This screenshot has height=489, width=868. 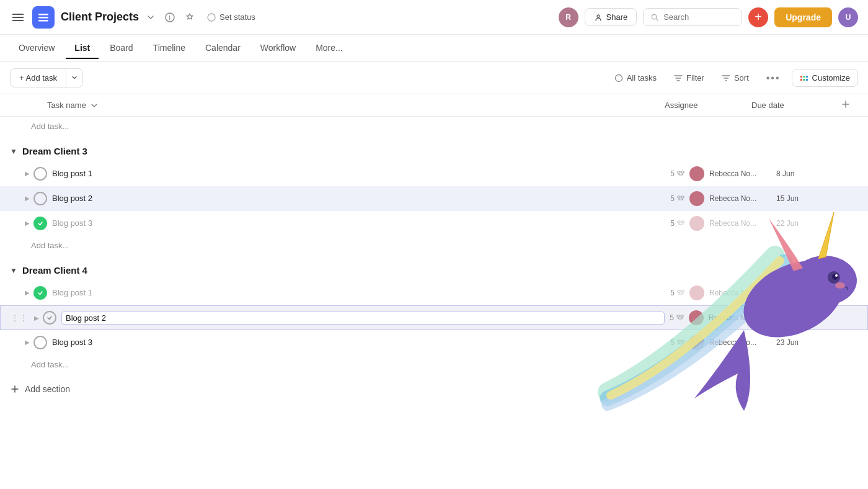 I want to click on task-row-editing: ⋮⋮ ▶ 5 Rebecca No... 16 Jun, so click(x=434, y=318).